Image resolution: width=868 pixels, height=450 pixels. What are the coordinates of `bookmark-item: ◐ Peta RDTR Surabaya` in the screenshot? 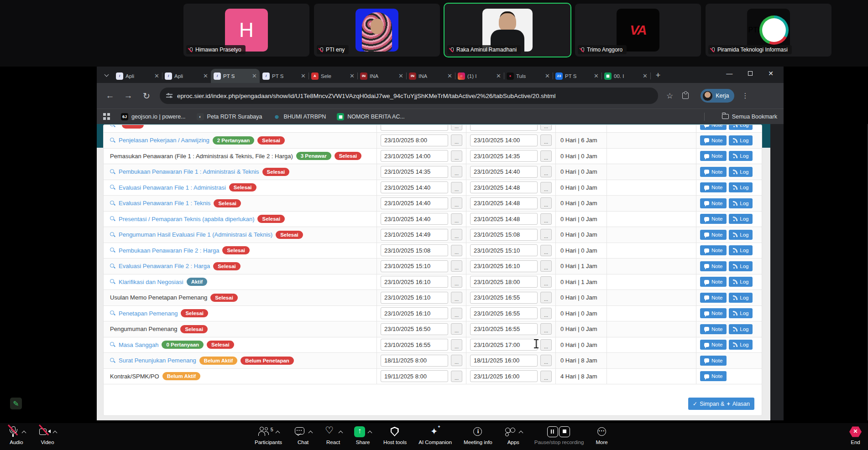 It's located at (230, 117).